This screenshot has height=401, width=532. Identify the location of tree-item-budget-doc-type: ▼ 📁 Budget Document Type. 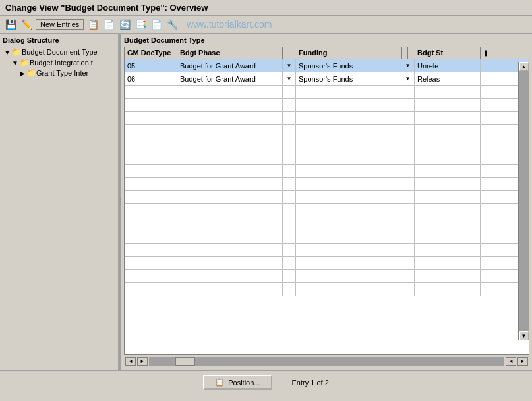
(59, 52).